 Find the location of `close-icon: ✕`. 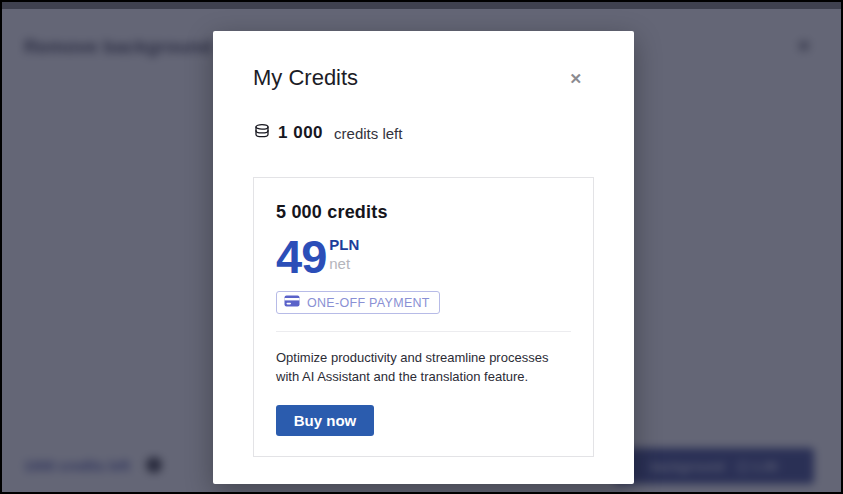

close-icon: ✕ is located at coordinates (580, 78).